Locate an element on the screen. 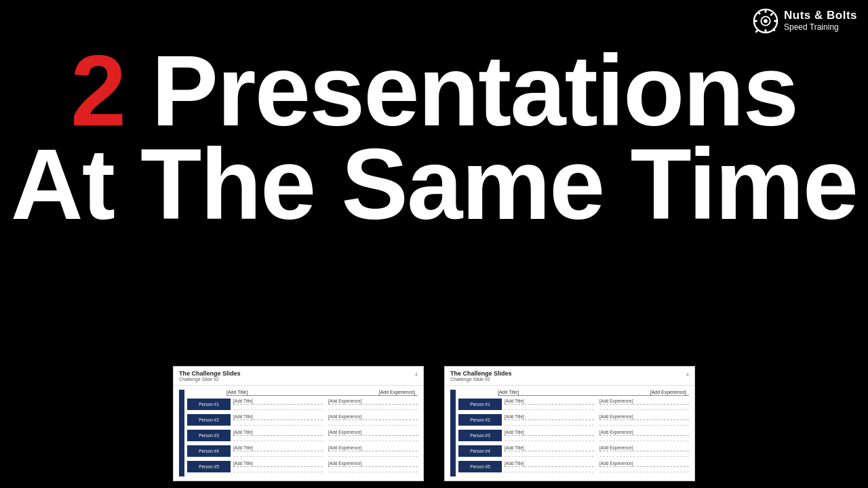 The image size is (868, 488). slide2-person2-label: Person #2 is located at coordinates (480, 420).